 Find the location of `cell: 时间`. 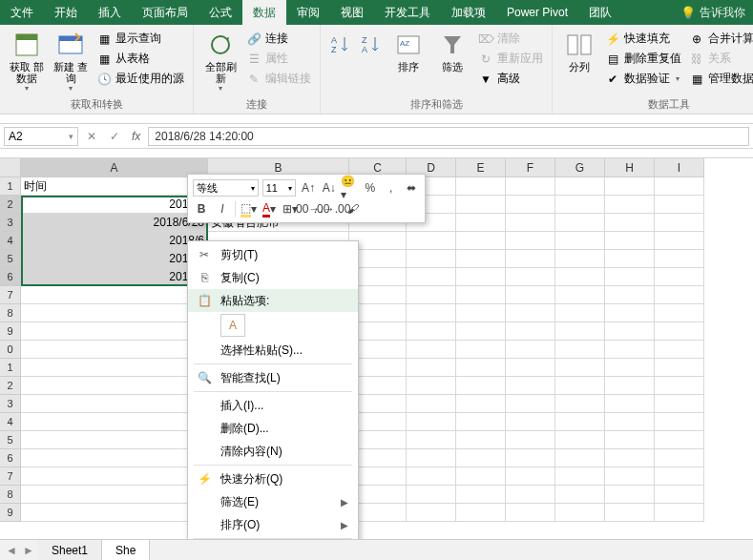

cell: 时间 is located at coordinates (115, 187).